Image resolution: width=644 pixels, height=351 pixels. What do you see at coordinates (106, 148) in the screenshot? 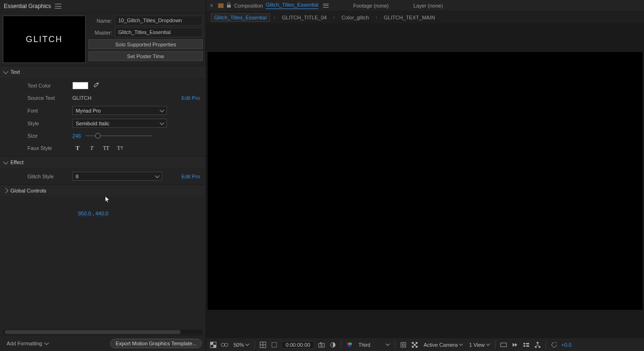
I see `faux-allcaps-button: TT` at bounding box center [106, 148].